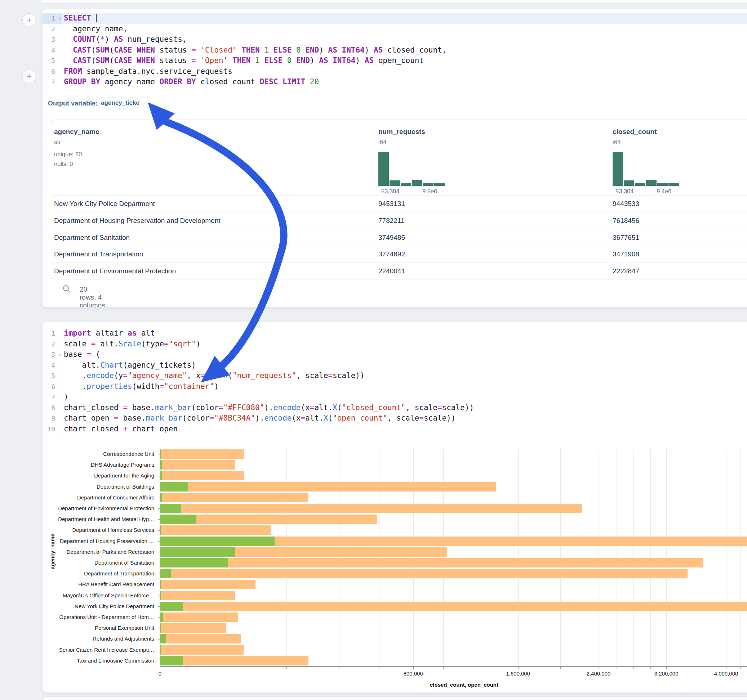 This screenshot has width=747, height=700. What do you see at coordinates (395, 355) in the screenshot?
I see `code-line-3: 3⌄base = (` at bounding box center [395, 355].